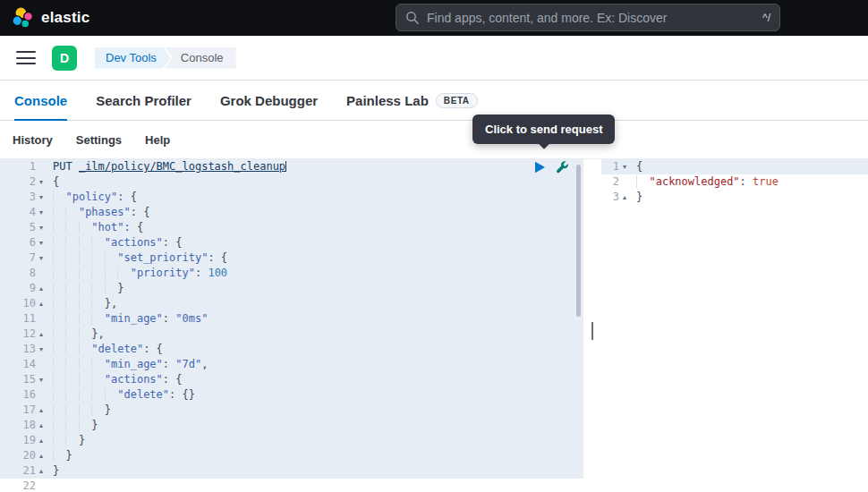  Describe the element at coordinates (292, 182) in the screenshot. I see `request-line-2: 2▾{` at that location.